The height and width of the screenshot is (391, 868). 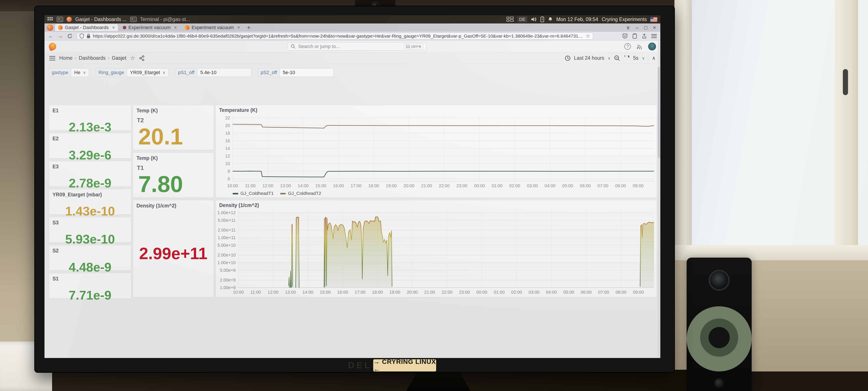 I want to click on battery-icon, so click(x=542, y=20).